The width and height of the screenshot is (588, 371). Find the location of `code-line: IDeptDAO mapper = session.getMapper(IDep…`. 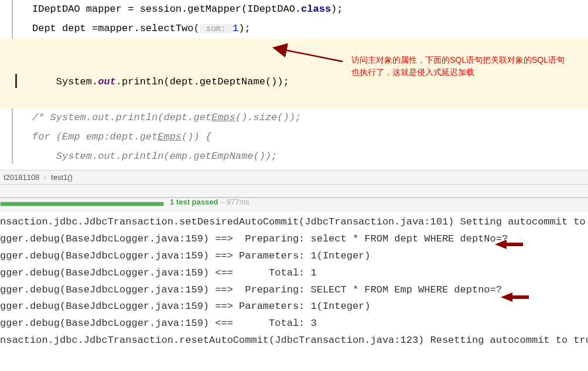

code-line: IDeptDAO mapper = session.getMapper(IDep… is located at coordinates (294, 9).